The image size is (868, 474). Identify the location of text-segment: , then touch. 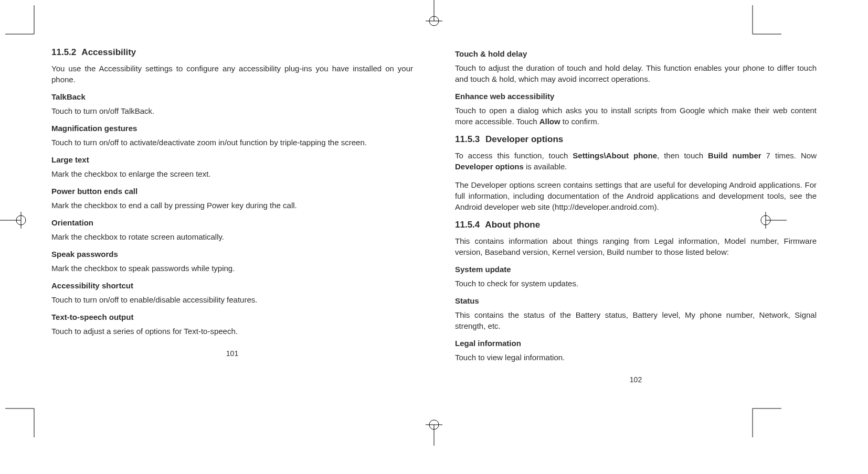
(682, 155).